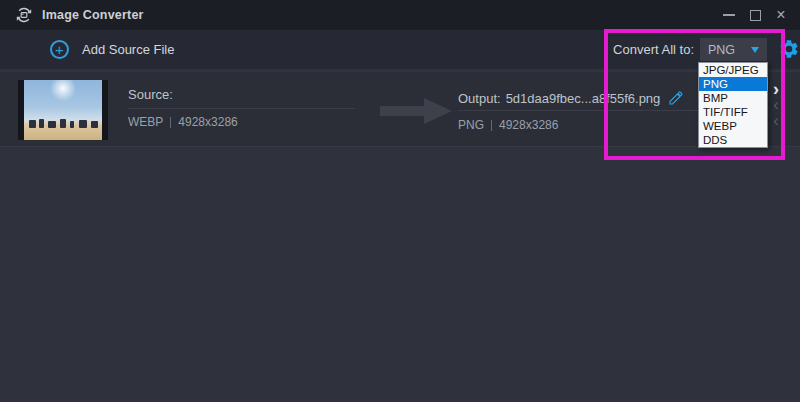  Describe the element at coordinates (93, 15) in the screenshot. I see `window-title: Image Converter` at that location.